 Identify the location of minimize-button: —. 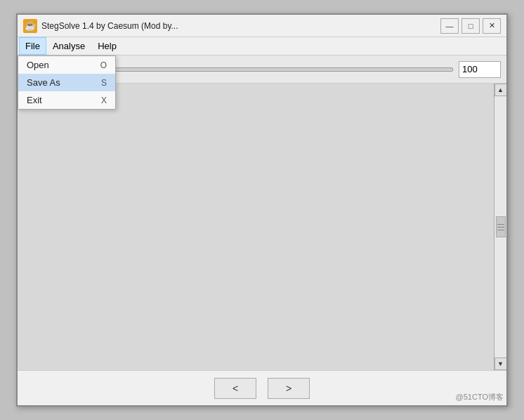
(450, 26).